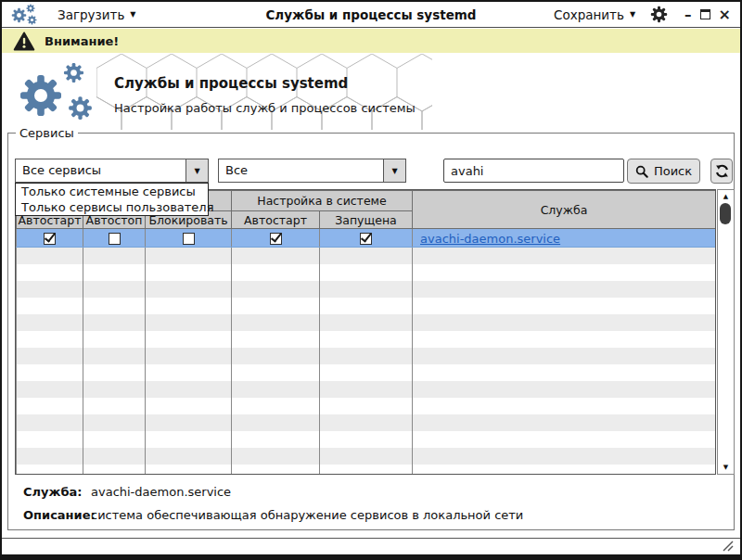  What do you see at coordinates (91, 15) in the screenshot?
I see `load-menu-label: Загрузить` at bounding box center [91, 15].